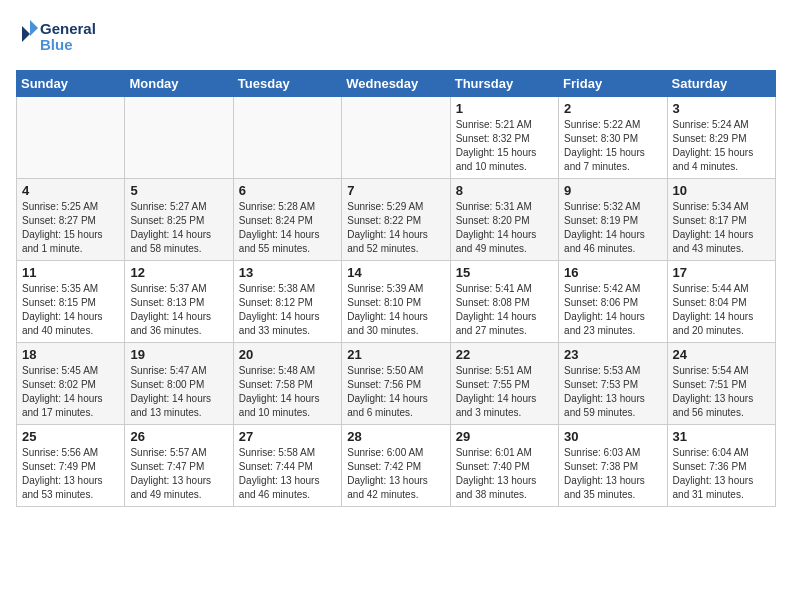 The height and width of the screenshot is (612, 792). I want to click on weekday-header: Friday, so click(613, 84).